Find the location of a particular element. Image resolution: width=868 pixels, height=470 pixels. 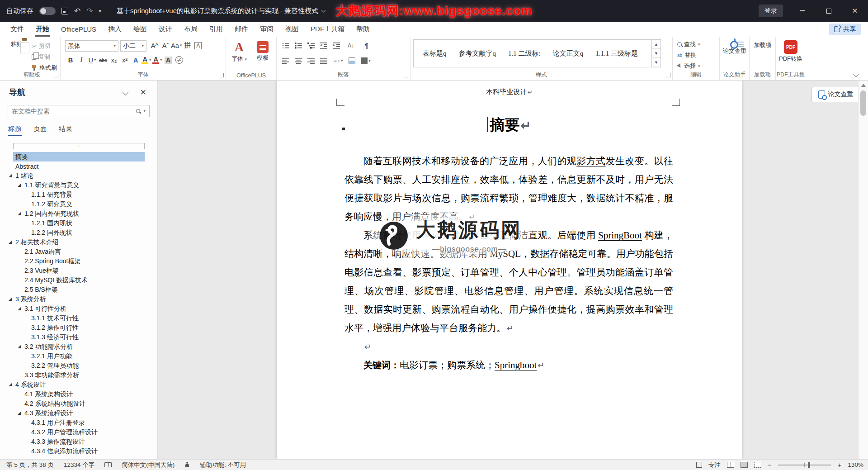

navigation-close-icon: ✕ is located at coordinates (143, 92).